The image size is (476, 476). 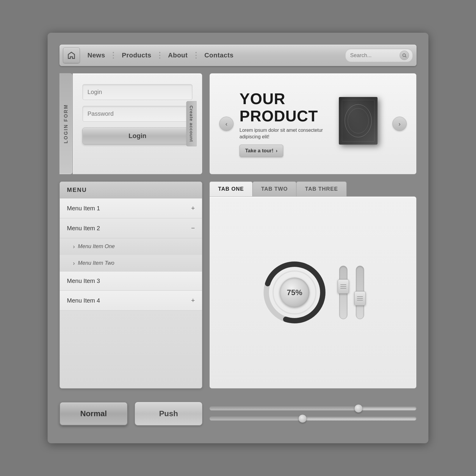 I want to click on menu-item-4: Menu Item 4 +, so click(x=131, y=300).